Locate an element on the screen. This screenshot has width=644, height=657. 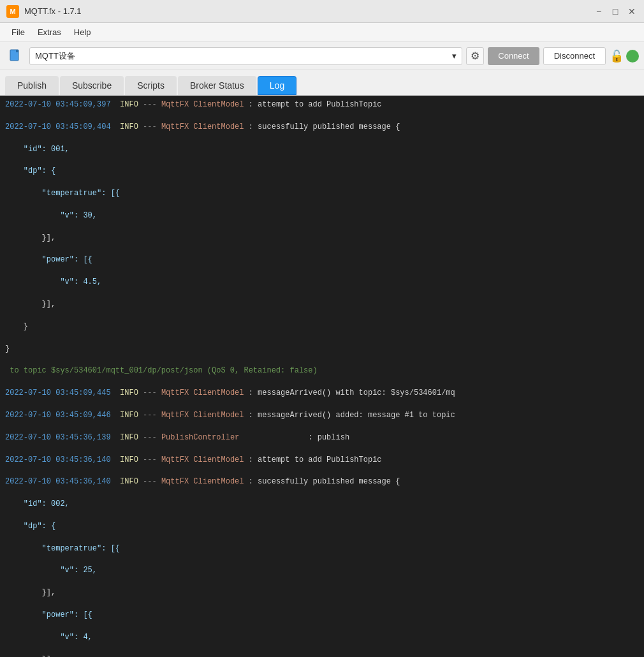
minimize-button: − is located at coordinates (599, 11).